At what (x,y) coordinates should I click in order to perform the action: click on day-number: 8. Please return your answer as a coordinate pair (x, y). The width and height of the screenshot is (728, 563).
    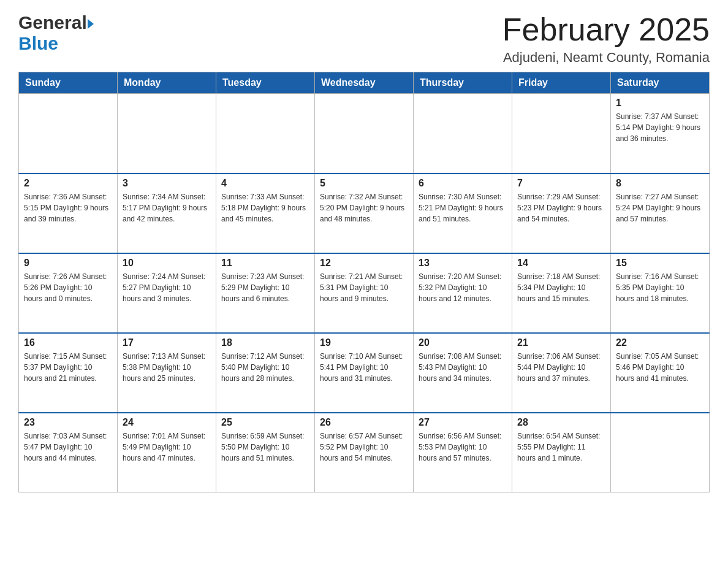
    Looking at the image, I should click on (660, 183).